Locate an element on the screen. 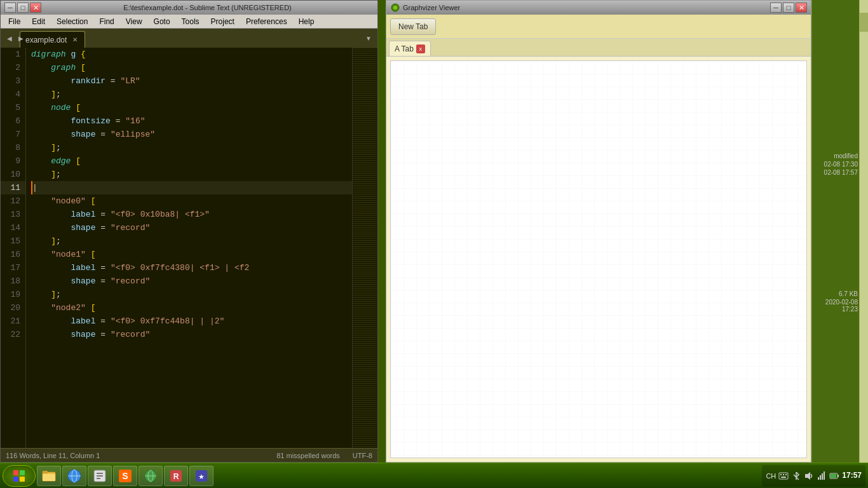 The image size is (868, 488). line-num-1: 1 is located at coordinates (13, 55).